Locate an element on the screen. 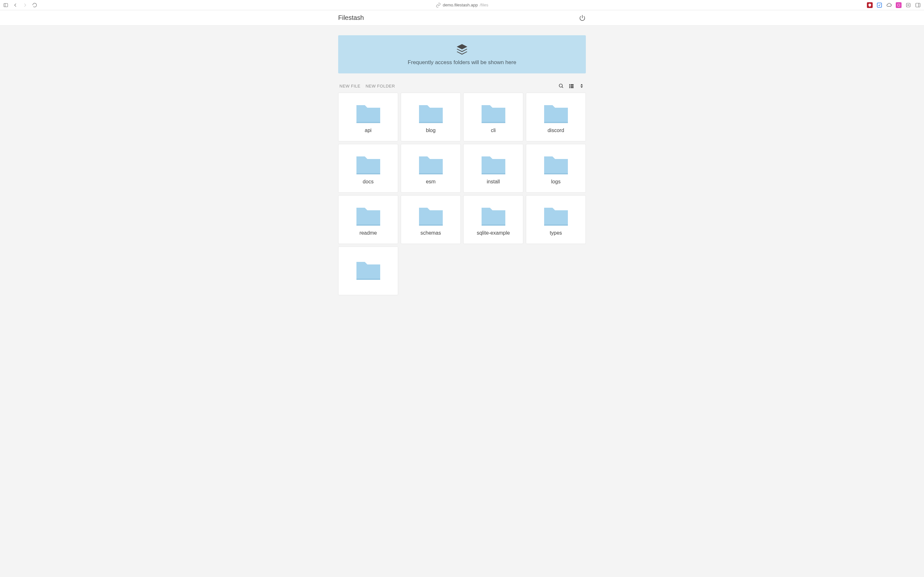 The width and height of the screenshot is (924, 577). folder-card: esm is located at coordinates (431, 168).